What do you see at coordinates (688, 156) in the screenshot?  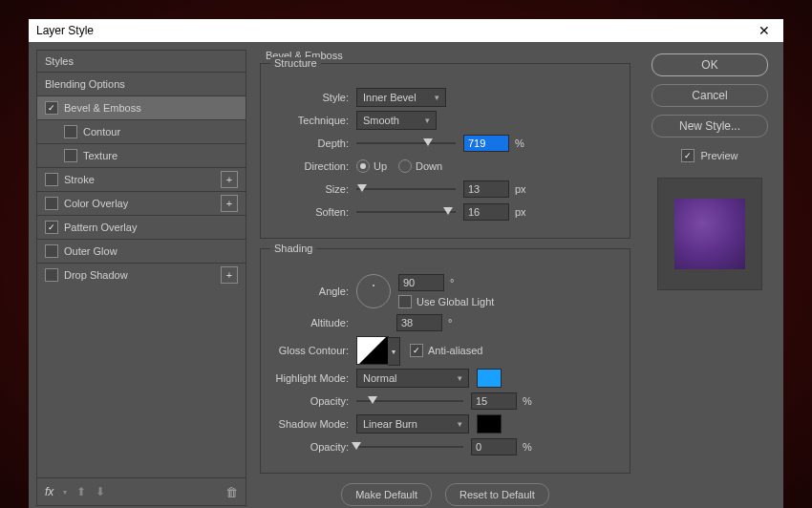 I see `preview-checkbox: ✓` at bounding box center [688, 156].